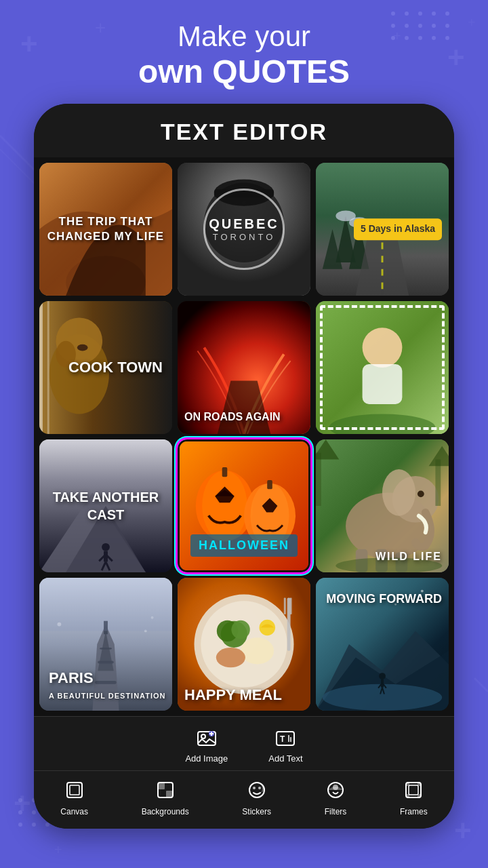 The height and width of the screenshot is (868, 488). What do you see at coordinates (115, 368) in the screenshot?
I see `cook-label: COOK TOWN` at bounding box center [115, 368].